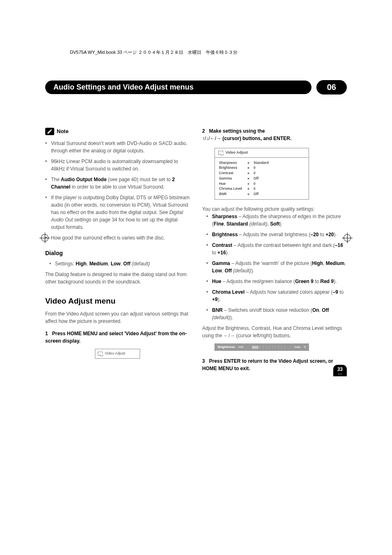  I want to click on note-list: Virtual Surround doesn't work with DVD-A…, so click(118, 191).